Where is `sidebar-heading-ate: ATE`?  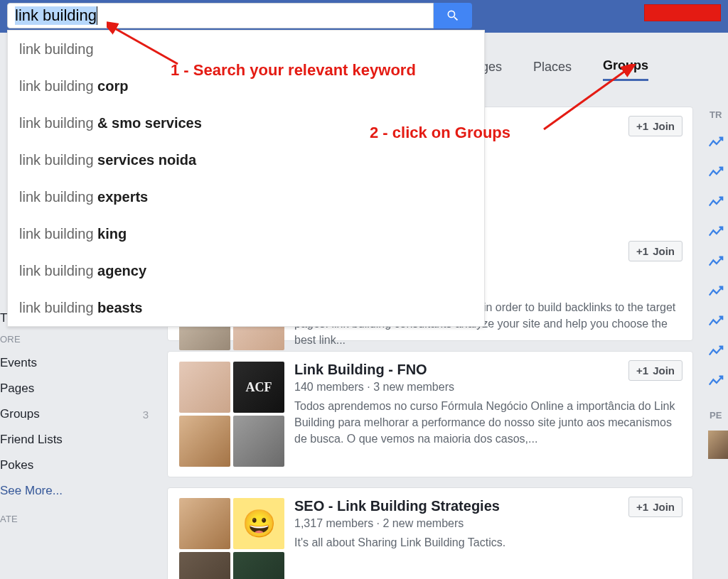 sidebar-heading-ate: ATE is located at coordinates (77, 520).